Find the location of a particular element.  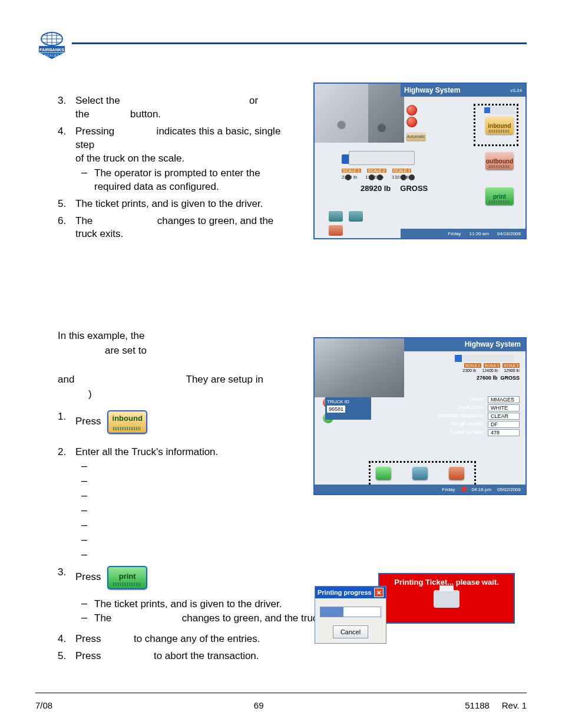

page-footer: 7/08 69 51188 Rev. 1 is located at coordinates (281, 701).